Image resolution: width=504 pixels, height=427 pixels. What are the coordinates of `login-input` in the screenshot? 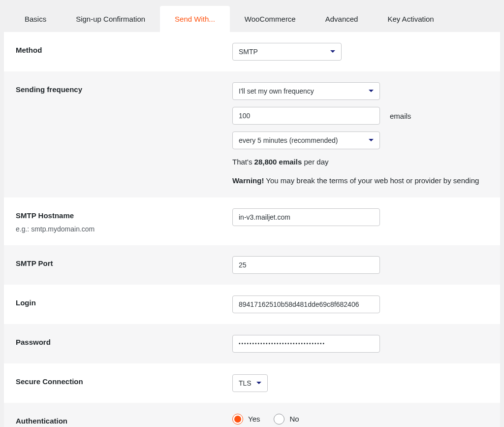 It's located at (306, 304).